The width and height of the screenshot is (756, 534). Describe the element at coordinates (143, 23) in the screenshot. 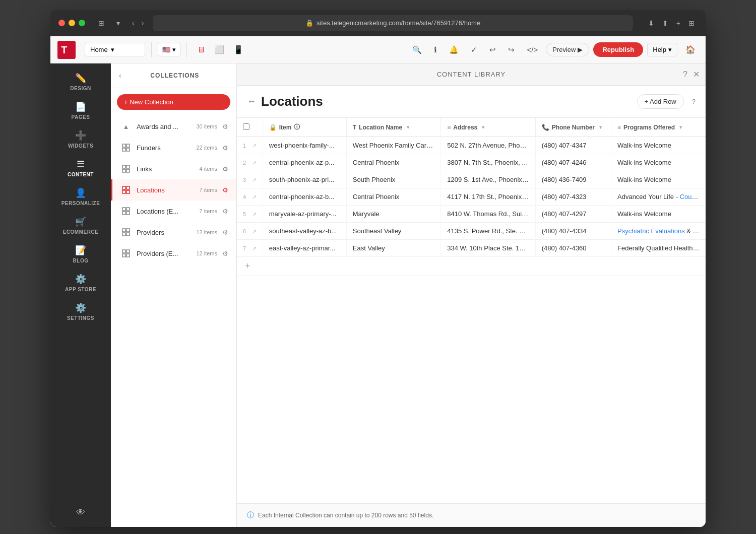

I see `forward-button: ›` at that location.